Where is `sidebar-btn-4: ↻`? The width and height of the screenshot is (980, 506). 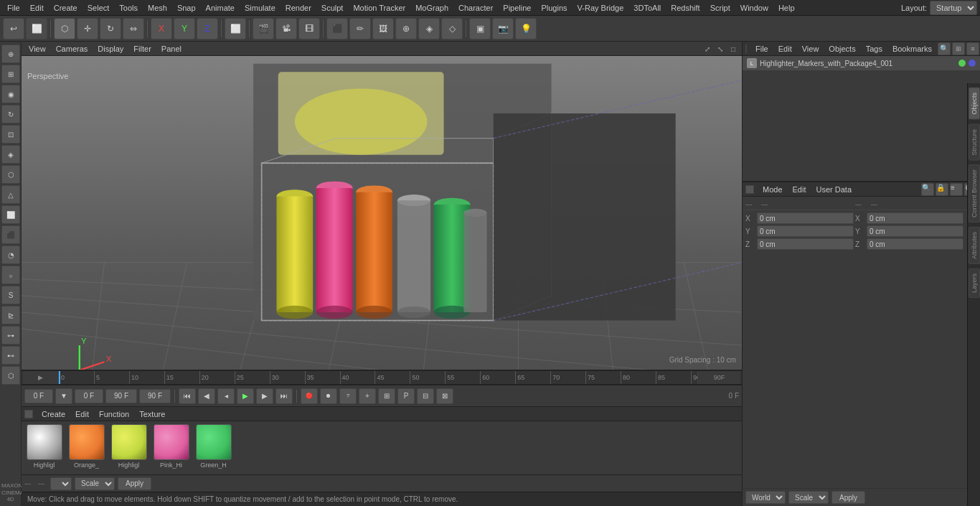 sidebar-btn-4: ↻ is located at coordinates (11, 114).